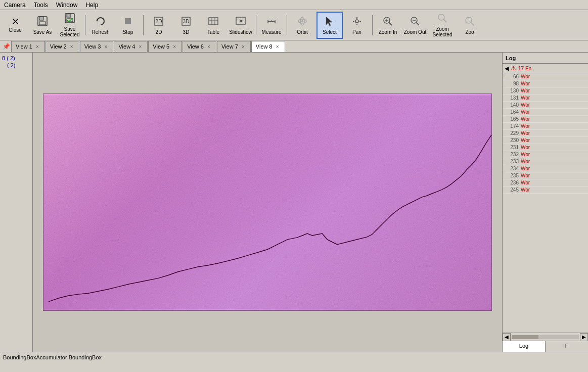  I want to click on tab-view4-close: ×, so click(140, 46).